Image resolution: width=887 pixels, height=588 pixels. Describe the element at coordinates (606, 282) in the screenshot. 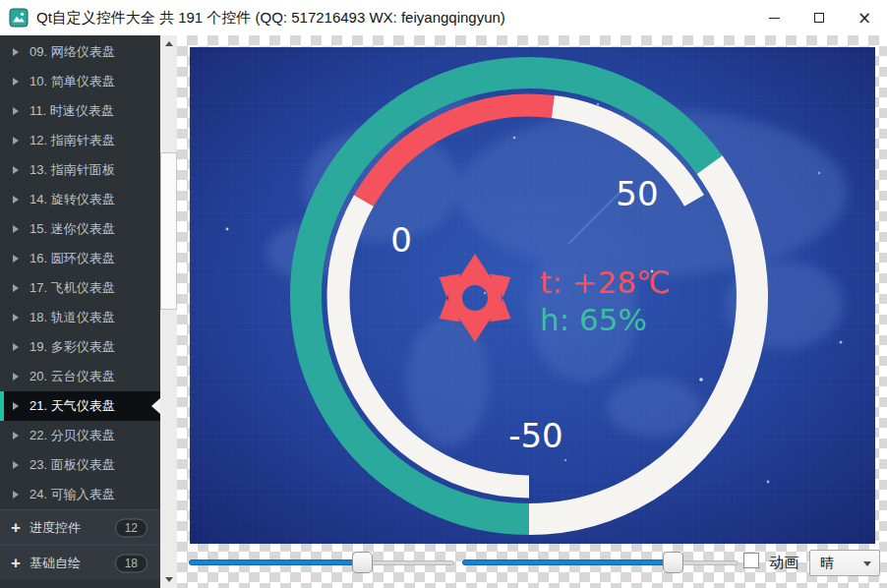

I see `temperature-text: t: +28℃` at that location.